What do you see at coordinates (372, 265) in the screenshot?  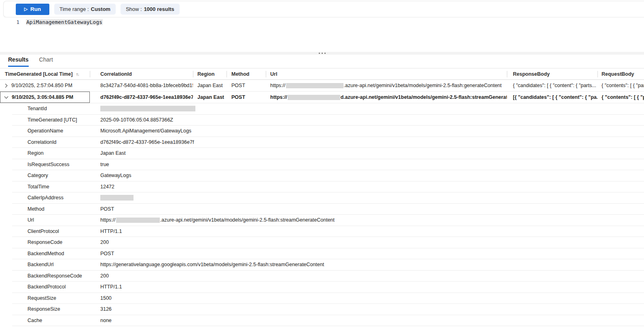 I see `detail-field-value: https://generativelanguage.googleapis.co…` at bounding box center [372, 265].